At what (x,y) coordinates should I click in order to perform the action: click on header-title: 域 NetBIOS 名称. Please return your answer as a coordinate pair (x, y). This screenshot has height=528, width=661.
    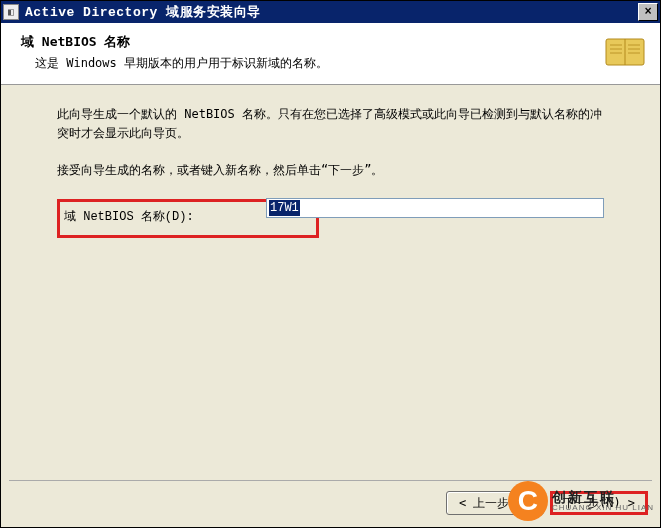
    Looking at the image, I should click on (308, 42).